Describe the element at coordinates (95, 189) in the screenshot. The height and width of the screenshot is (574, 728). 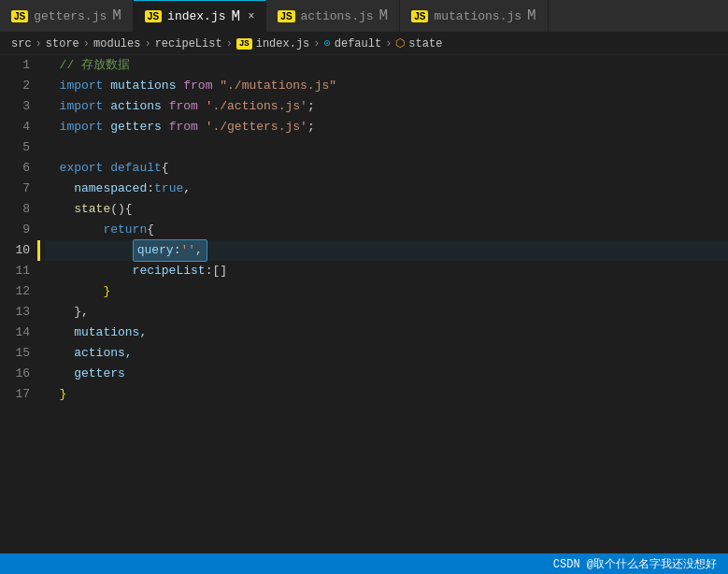
I see `prop-namespaced: namespaced` at that location.